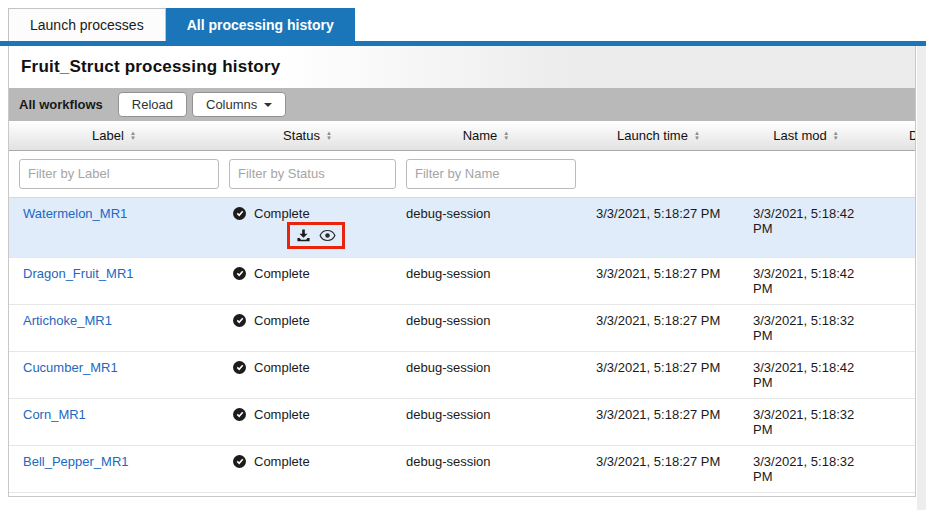 This screenshot has width=926, height=510. What do you see at coordinates (70, 368) in the screenshot?
I see `process-label-link: Cucumber_MR1` at bounding box center [70, 368].